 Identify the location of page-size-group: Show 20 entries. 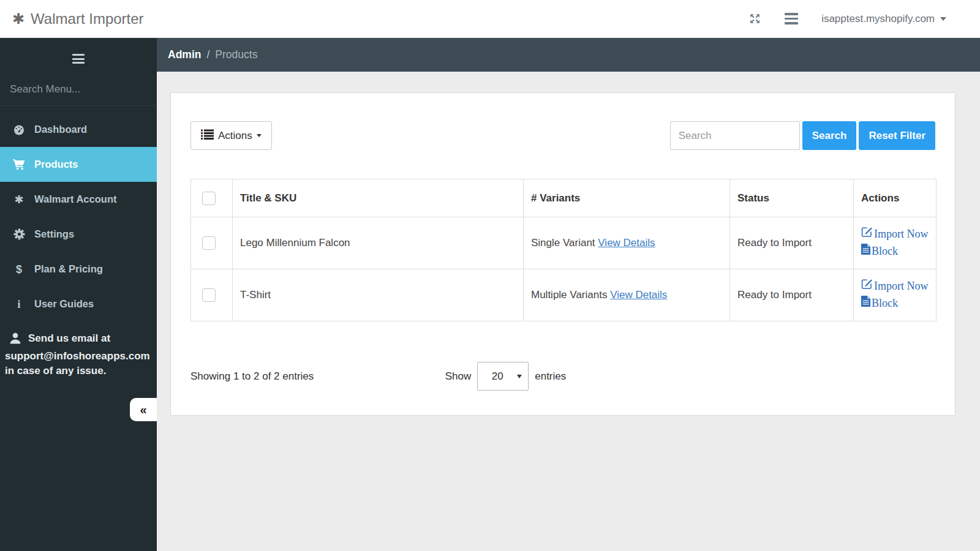
(506, 376).